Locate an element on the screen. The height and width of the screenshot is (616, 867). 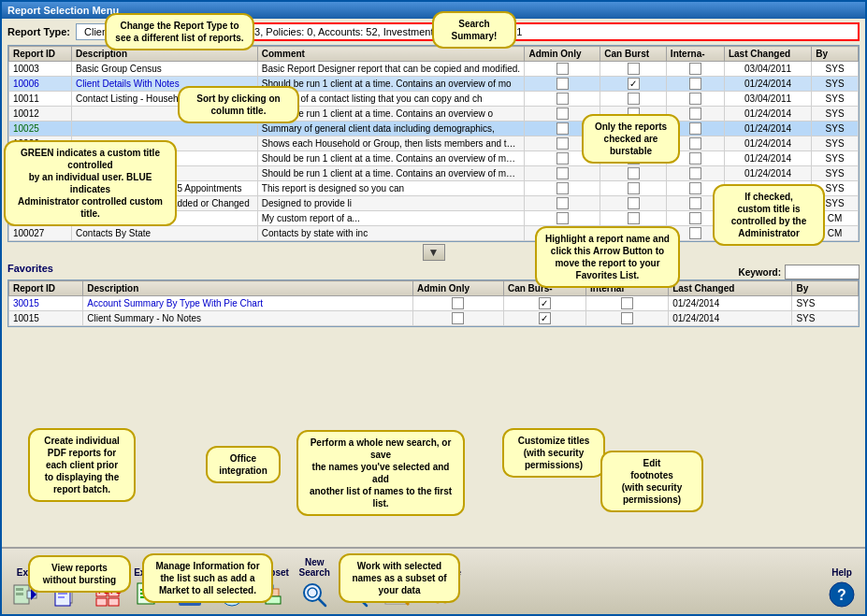
table-row-id: 10012 is located at coordinates (41, 114).